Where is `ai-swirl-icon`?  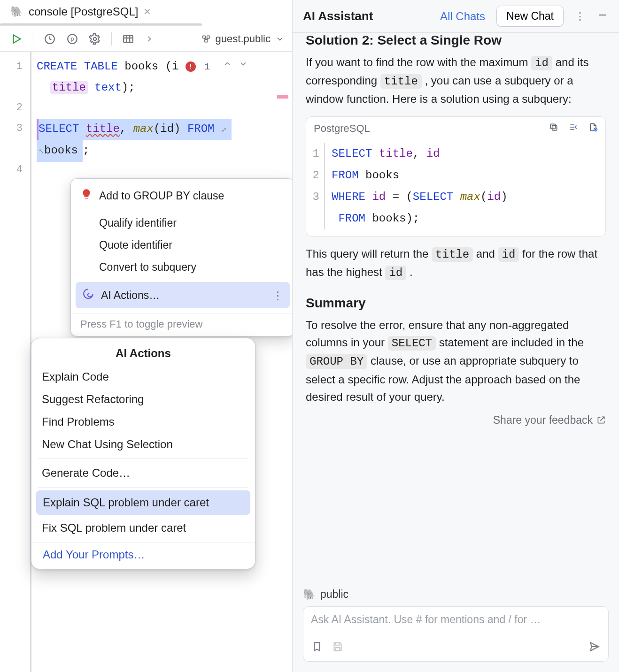 ai-swirl-icon is located at coordinates (88, 295).